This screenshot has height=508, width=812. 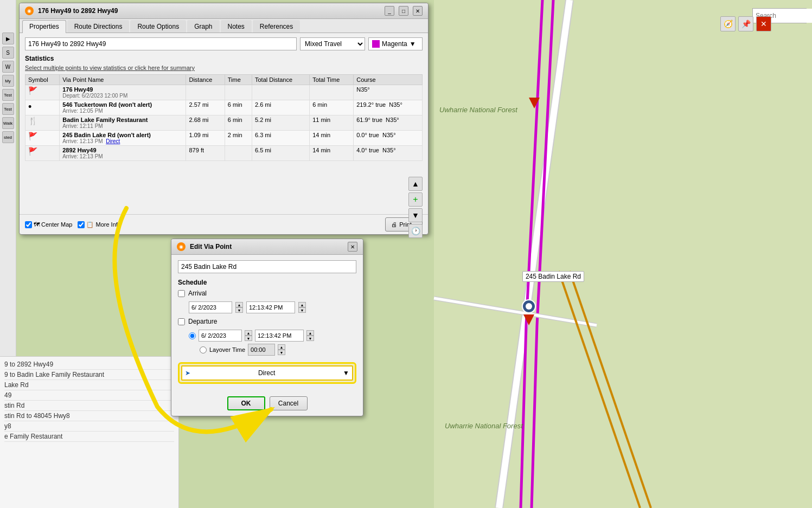 I want to click on via-dialog-title: Edit Via Point, so click(x=267, y=247).